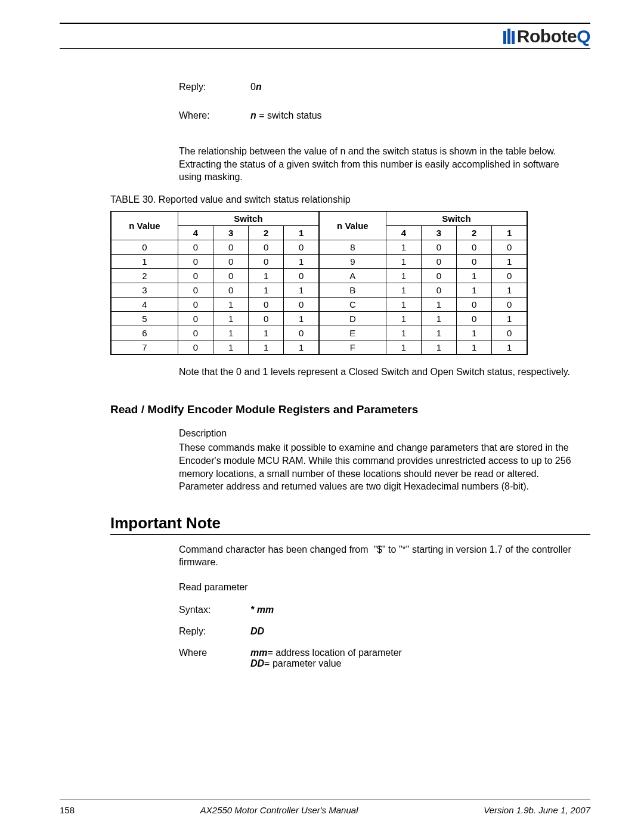 Image resolution: width=644 pixels, height=833 pixels. What do you see at coordinates (547, 36) in the screenshot?
I see `brand-logo: RoboteQ` at bounding box center [547, 36].